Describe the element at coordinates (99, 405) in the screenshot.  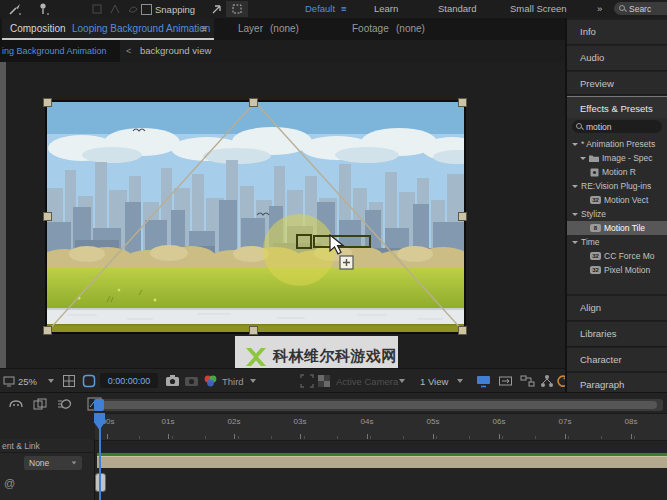
I see `playhead-navigator-handle` at that location.